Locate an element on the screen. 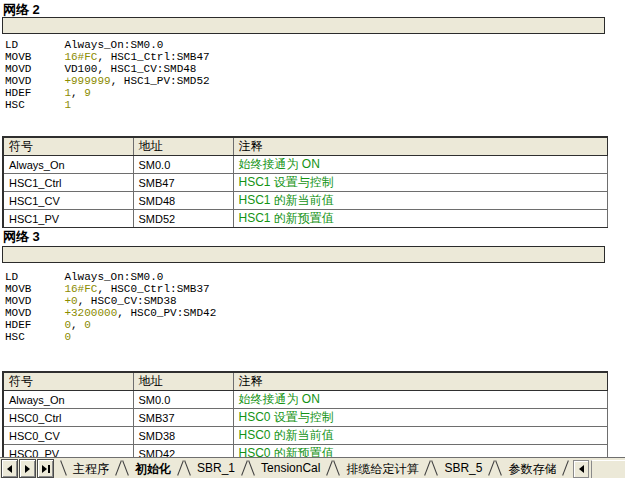 Image resolution: width=625 pixels, height=478 pixels. network-3-stl-code: LD Always_On:SM0.0MOVB 16#FC, HSC0_Ctrl:… is located at coordinates (110, 307).